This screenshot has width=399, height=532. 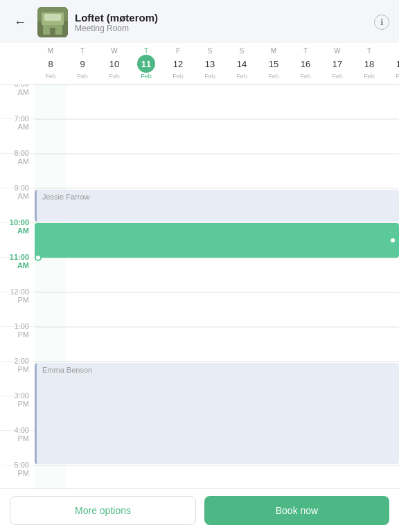 What do you see at coordinates (337, 64) in the screenshot?
I see `date-cell-17: W 17 Feb` at bounding box center [337, 64].